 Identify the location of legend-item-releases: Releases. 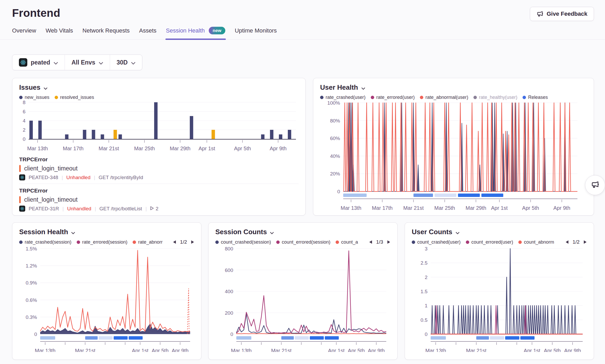
(535, 98).